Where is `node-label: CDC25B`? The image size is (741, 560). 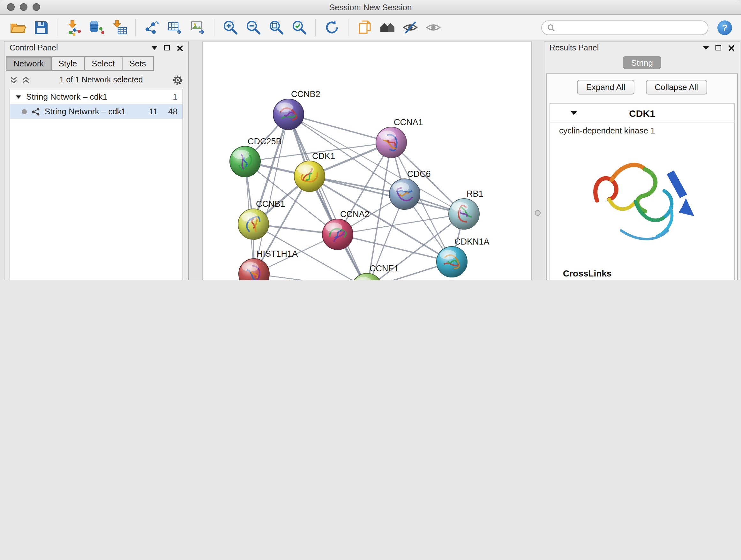
node-label: CDC25B is located at coordinates (265, 141).